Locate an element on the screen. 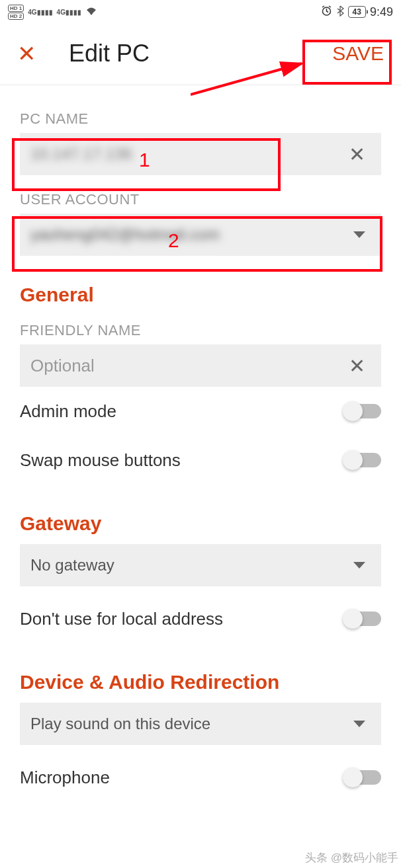 This screenshot has width=401, height=868. user-account-dropdown: yaoheng042@hotmail.com is located at coordinates (200, 235).